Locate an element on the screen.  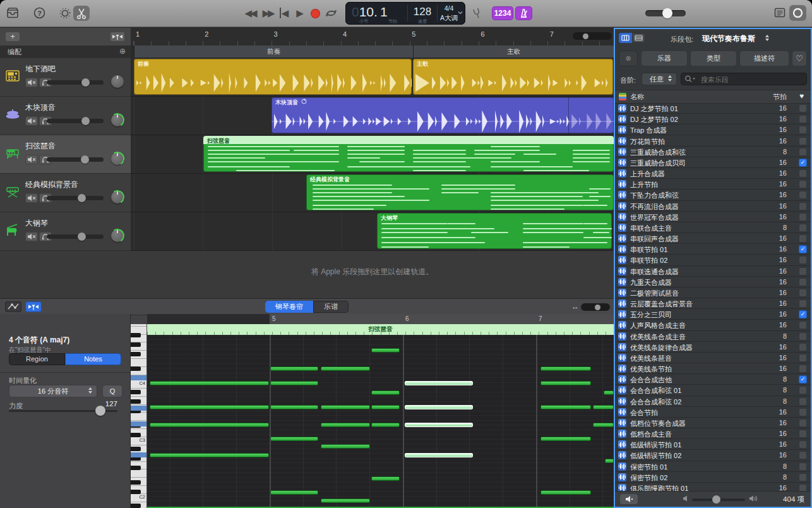
loop-row: 不再流泪合成器16 is located at coordinates (713, 206).